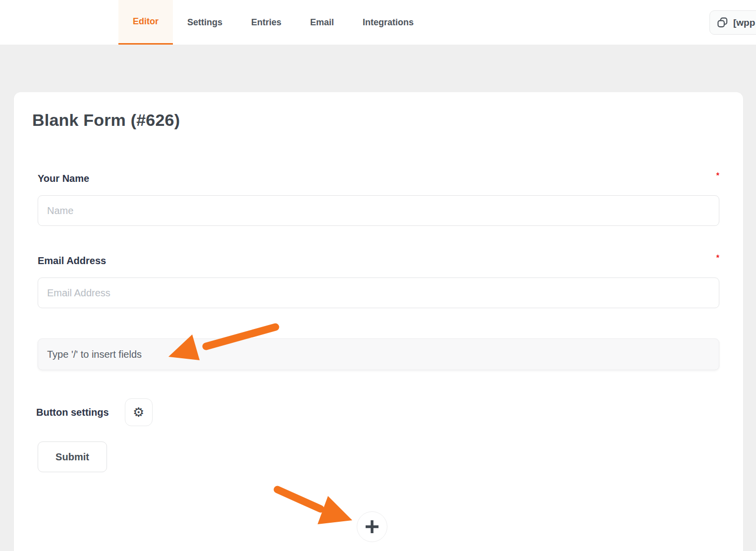 The height and width of the screenshot is (551, 756). I want to click on field-email-label-row: Email Address *, so click(378, 261).